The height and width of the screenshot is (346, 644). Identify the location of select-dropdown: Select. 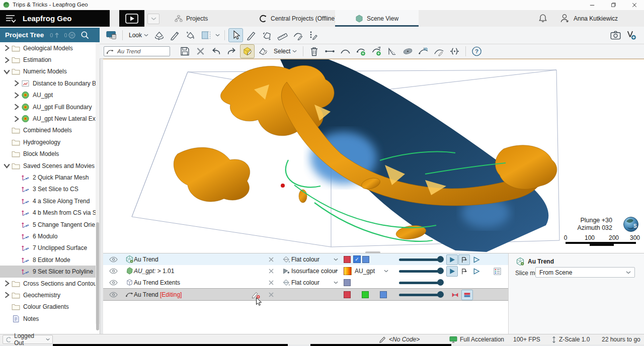
(285, 51).